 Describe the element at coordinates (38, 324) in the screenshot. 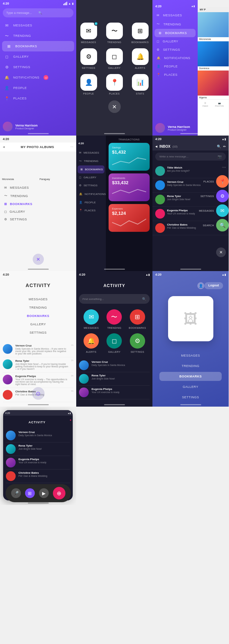

I see `nav31-gallery: GALLERY` at that location.